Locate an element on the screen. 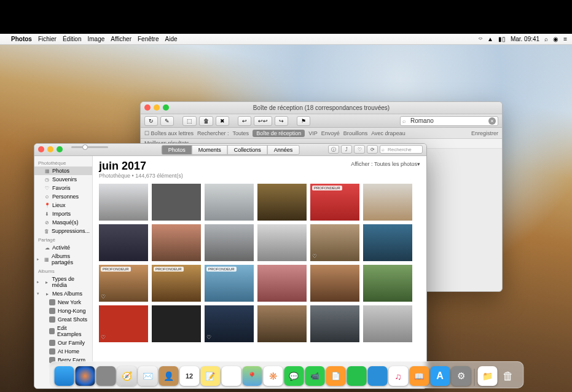 Image resolution: width=572 pixels, height=392 pixels. dock-itunes-icon is located at coordinates (398, 376).